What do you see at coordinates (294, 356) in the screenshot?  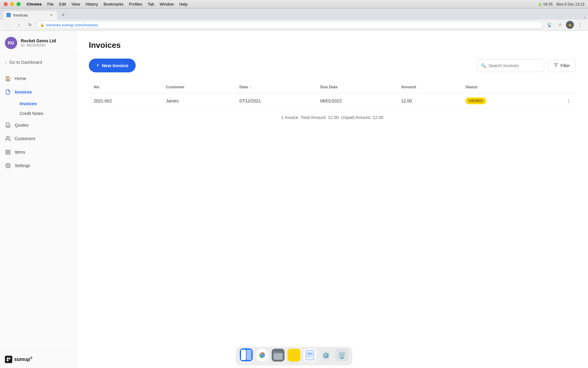 I see `dock-item-bolt: ⚡` at bounding box center [294, 356].